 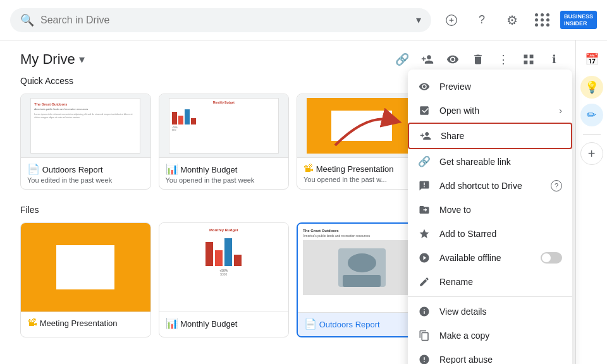 What do you see at coordinates (591, 202) in the screenshot?
I see `right-sidebar: 📅 💡 ✏ +` at bounding box center [591, 202].